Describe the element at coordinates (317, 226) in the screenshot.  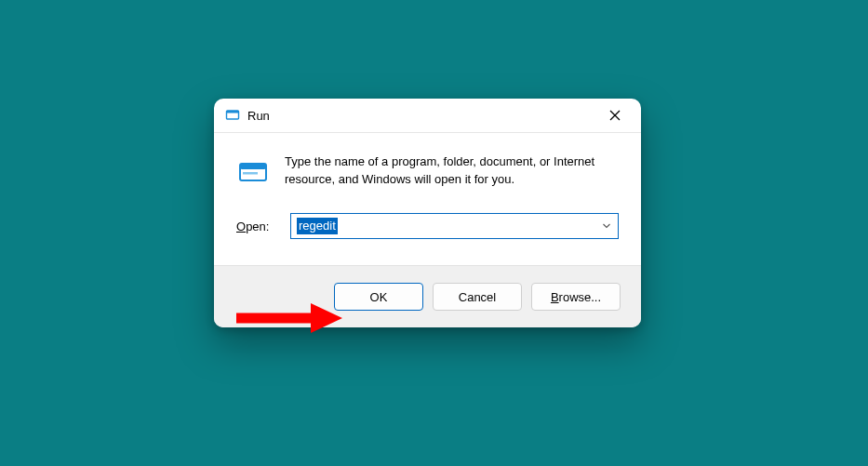
I see `open-input-value: regedit` at that location.